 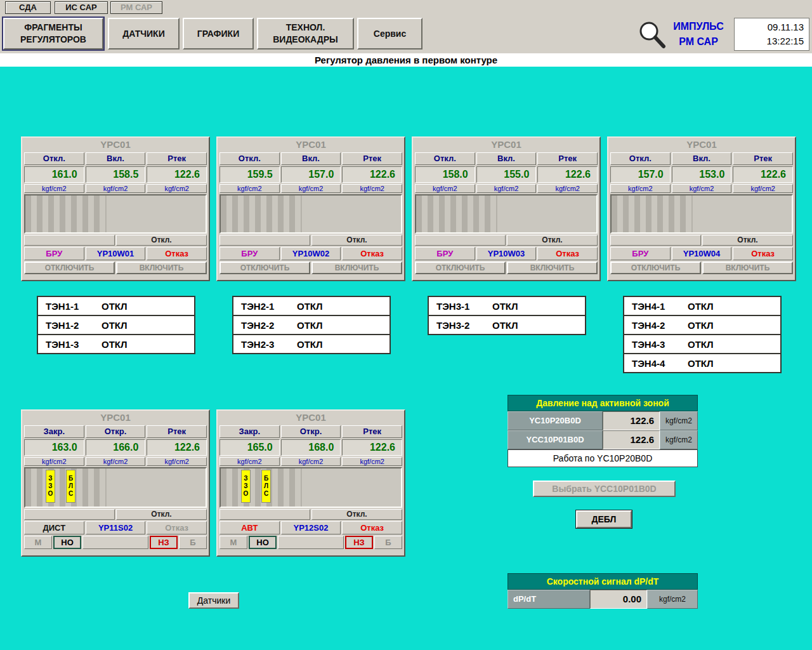 What do you see at coordinates (38, 542) in the screenshot?
I see `limit-m-indicator: М` at bounding box center [38, 542].